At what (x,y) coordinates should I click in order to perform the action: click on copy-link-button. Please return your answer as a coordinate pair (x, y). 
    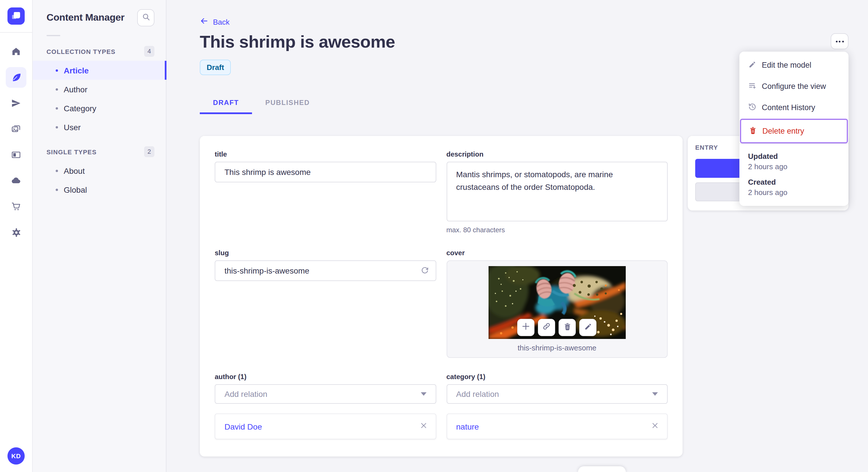
    Looking at the image, I should click on (547, 327).